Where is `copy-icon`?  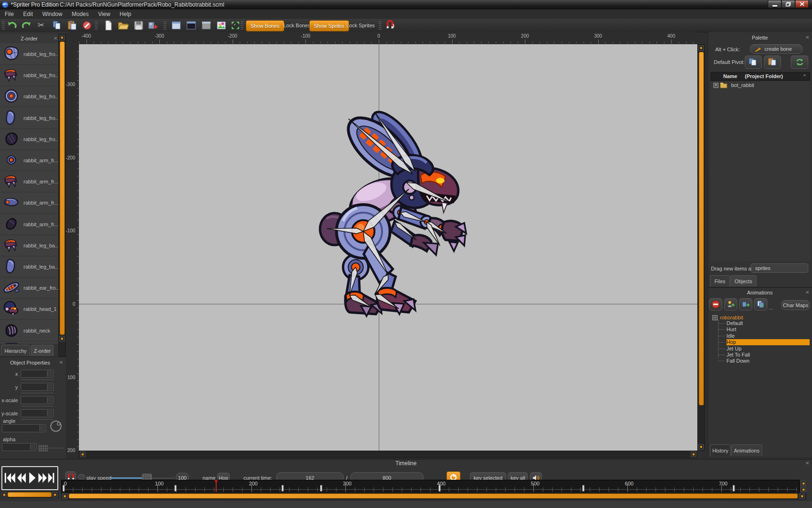 copy-icon is located at coordinates (57, 25).